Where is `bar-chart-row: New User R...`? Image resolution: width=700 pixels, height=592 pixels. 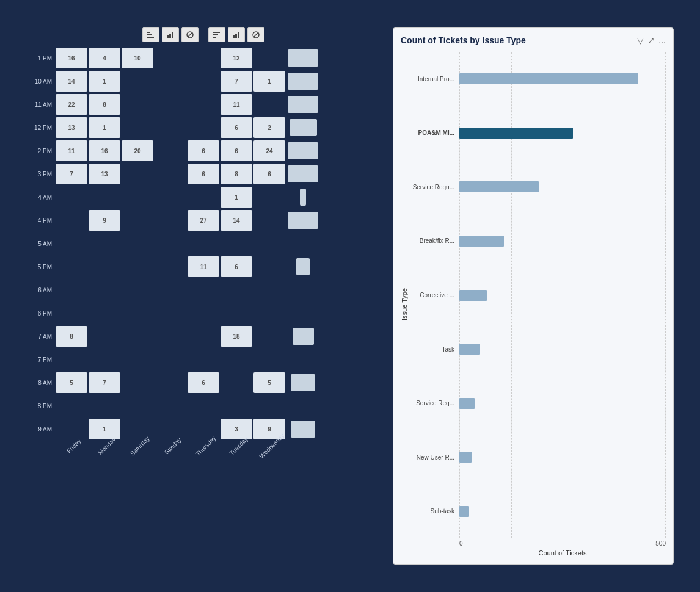
bar-chart-row: New User R... is located at coordinates (538, 458).